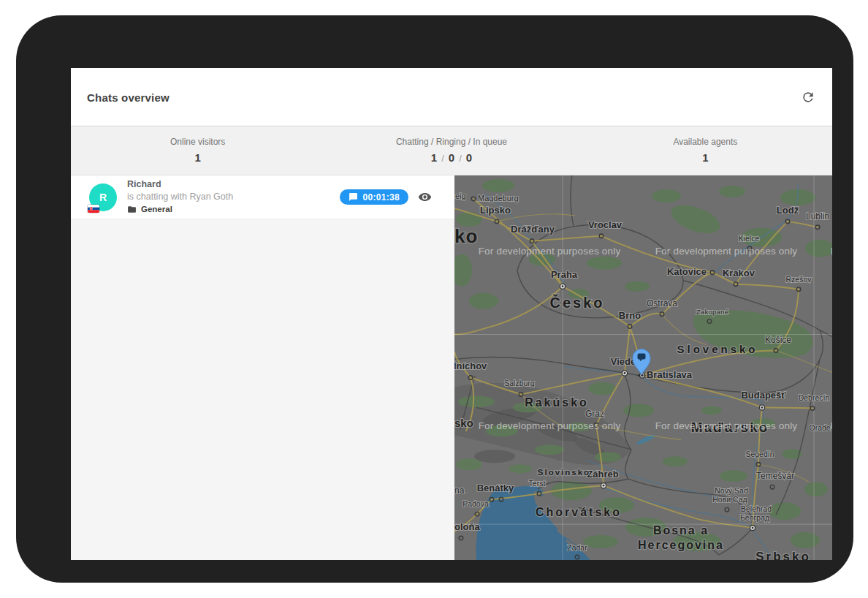 Image resolution: width=868 pixels, height=598 pixels. What do you see at coordinates (386, 197) in the screenshot?
I see `chat-actions: 00:01:38` at bounding box center [386, 197].